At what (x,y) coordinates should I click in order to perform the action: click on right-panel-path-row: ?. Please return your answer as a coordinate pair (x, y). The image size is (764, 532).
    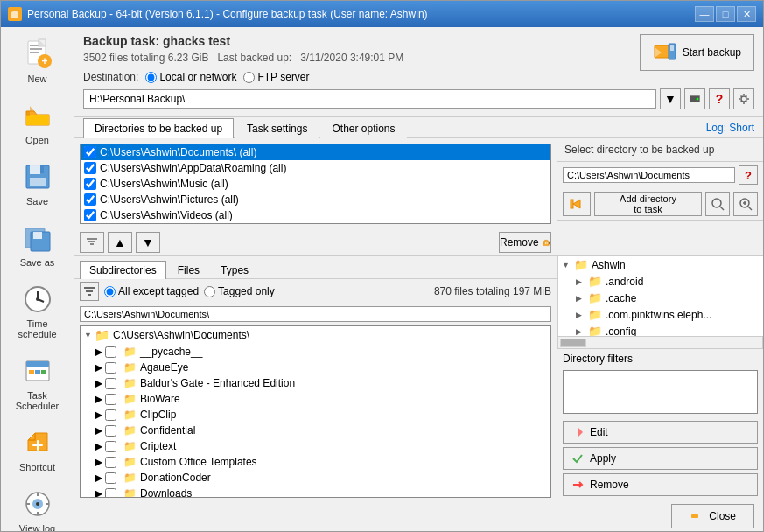
    Looking at the image, I should click on (660, 175).